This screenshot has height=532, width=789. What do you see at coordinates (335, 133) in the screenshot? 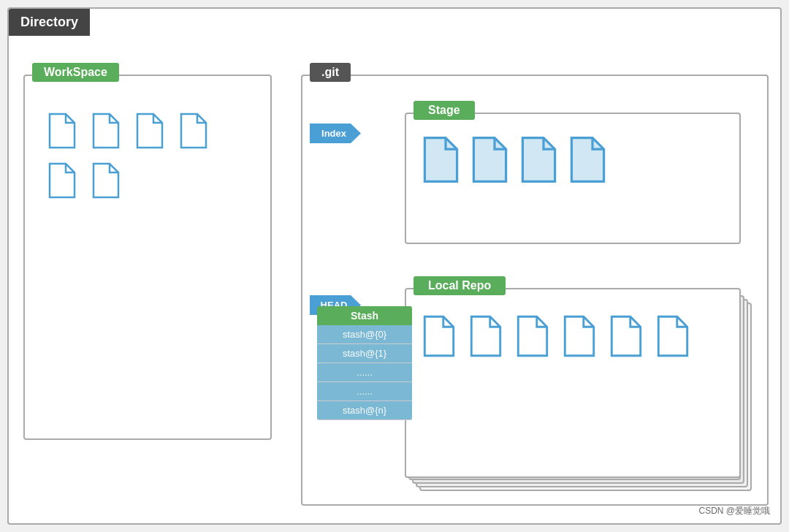
I see `index-arrow: Index` at bounding box center [335, 133].